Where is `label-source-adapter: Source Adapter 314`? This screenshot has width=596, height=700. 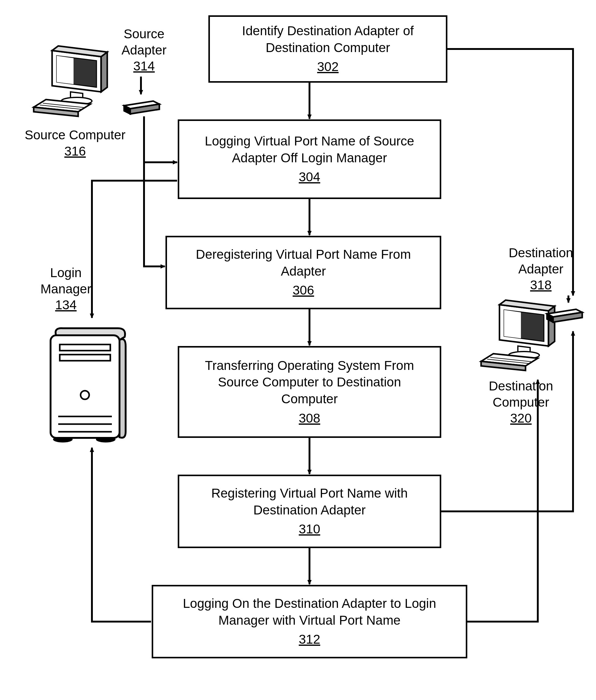
label-source-adapter: Source Adapter 314 is located at coordinates (144, 50).